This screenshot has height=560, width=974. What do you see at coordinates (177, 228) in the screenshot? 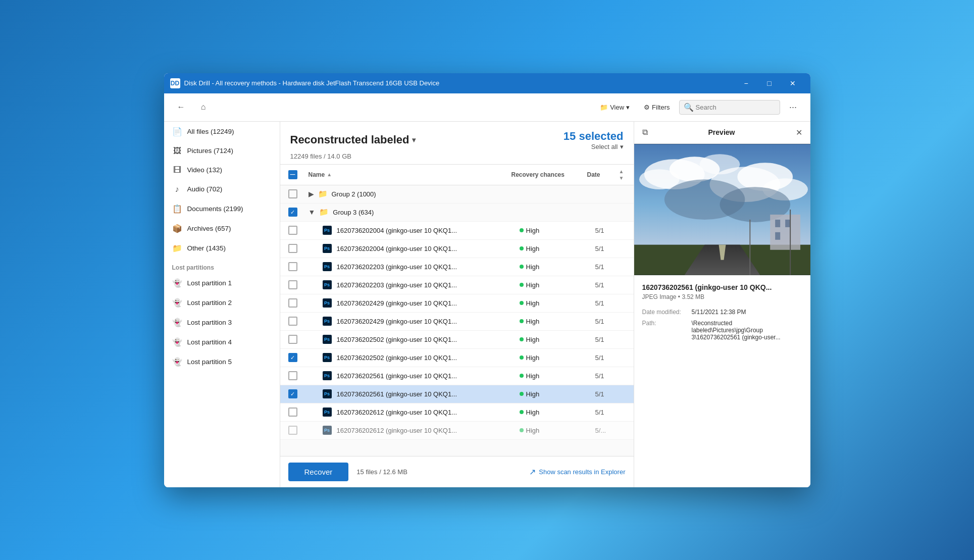
I see `archives-icon: 📦` at bounding box center [177, 228].